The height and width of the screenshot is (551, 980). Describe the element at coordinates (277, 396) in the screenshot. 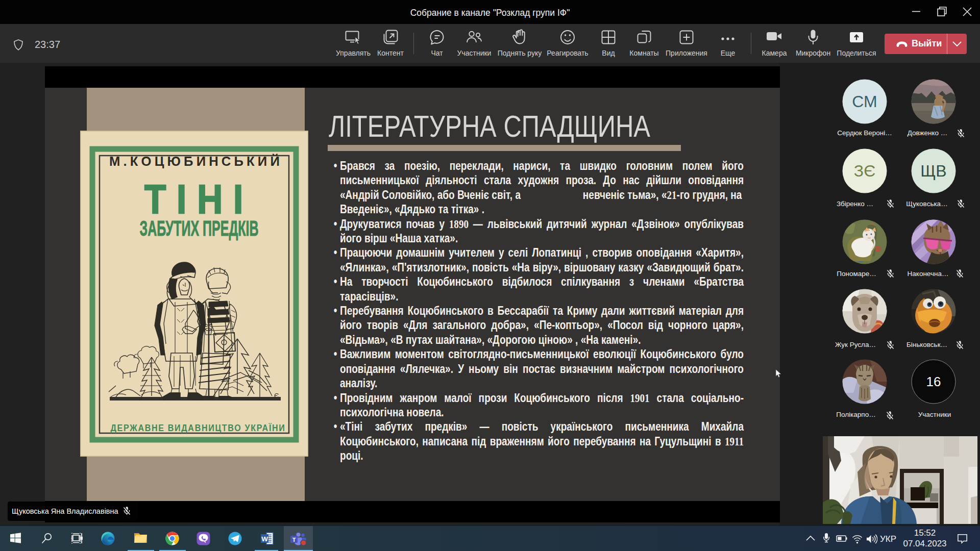

I see `svg-text: Є` at that location.